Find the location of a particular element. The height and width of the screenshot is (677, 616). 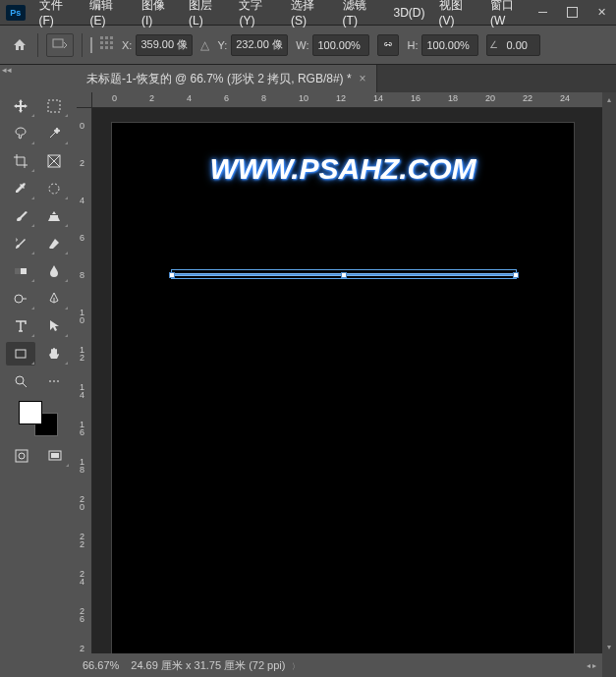

y-input is located at coordinates (259, 45).